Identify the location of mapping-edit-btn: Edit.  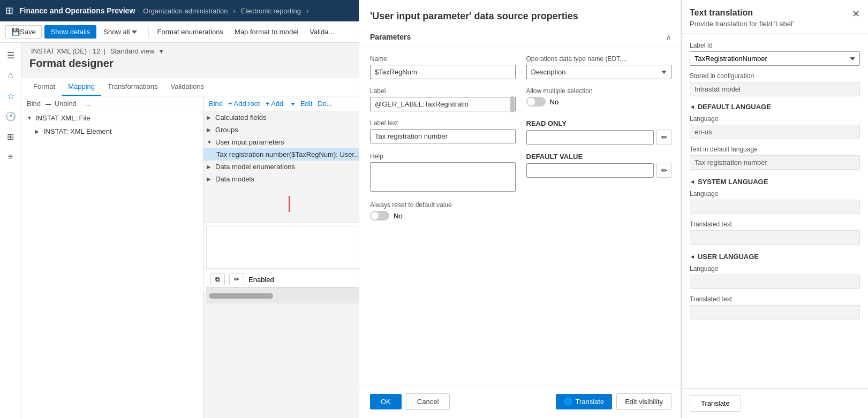
(306, 104).